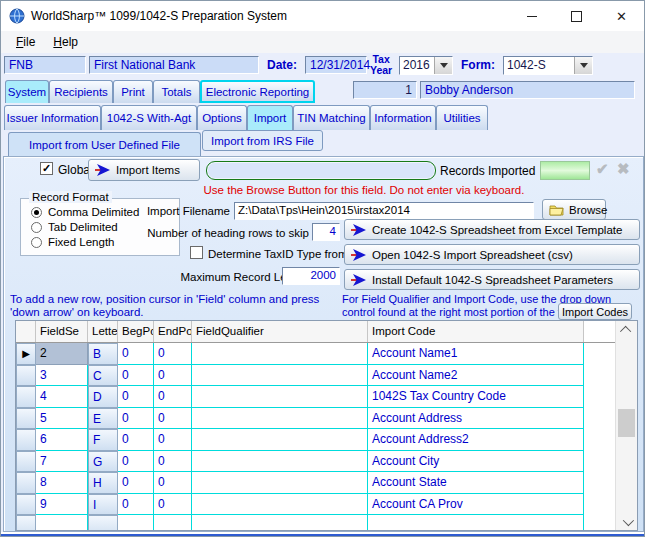 The height and width of the screenshot is (537, 645). Describe the element at coordinates (280, 332) in the screenshot. I see `column-header-field-qualifier: FieldQualifier` at that location.